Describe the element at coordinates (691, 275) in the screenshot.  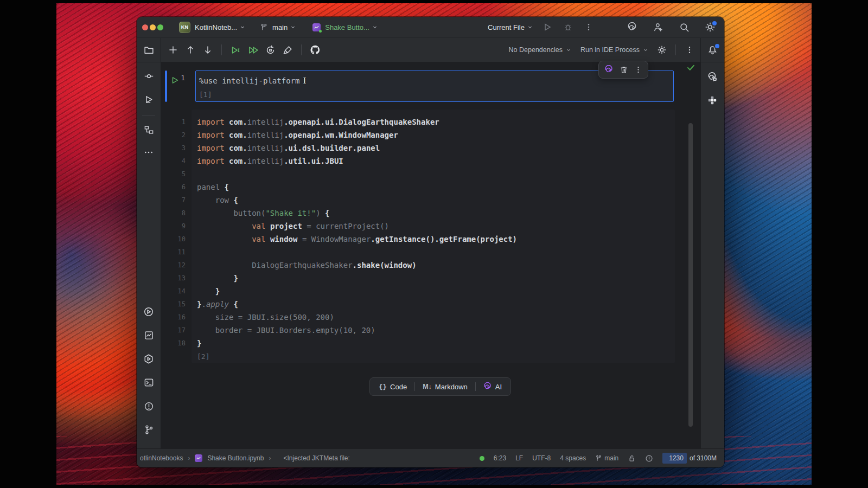
I see `editor-scrollbar` at that location.